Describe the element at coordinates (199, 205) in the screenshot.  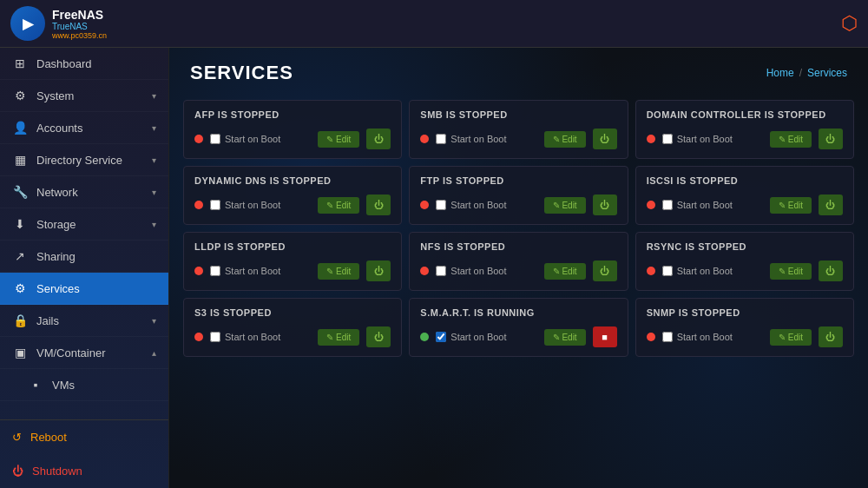
I see `status-dot-dynamic-dns` at that location.